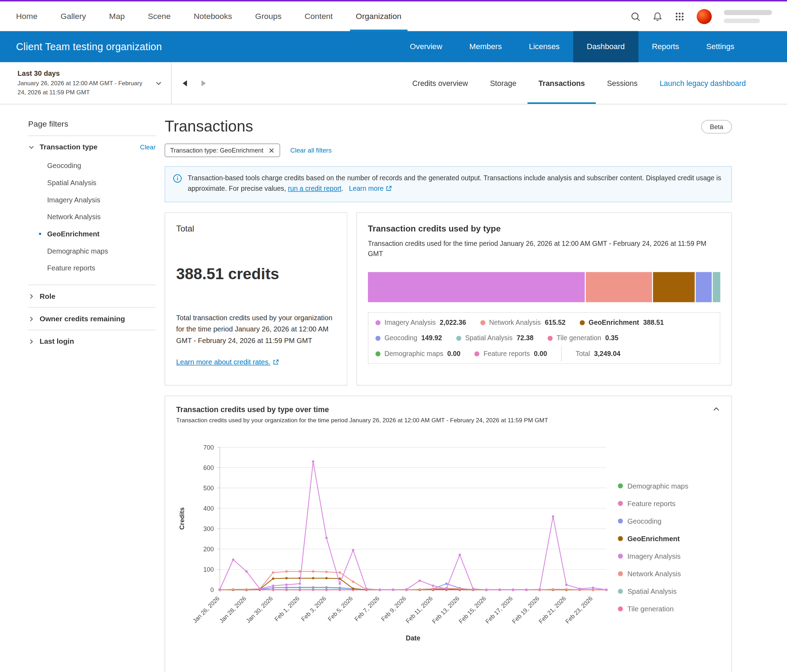 The height and width of the screenshot is (672, 787). Describe the element at coordinates (431, 338) in the screenshot. I see `legend-value: 149.92` at that location.